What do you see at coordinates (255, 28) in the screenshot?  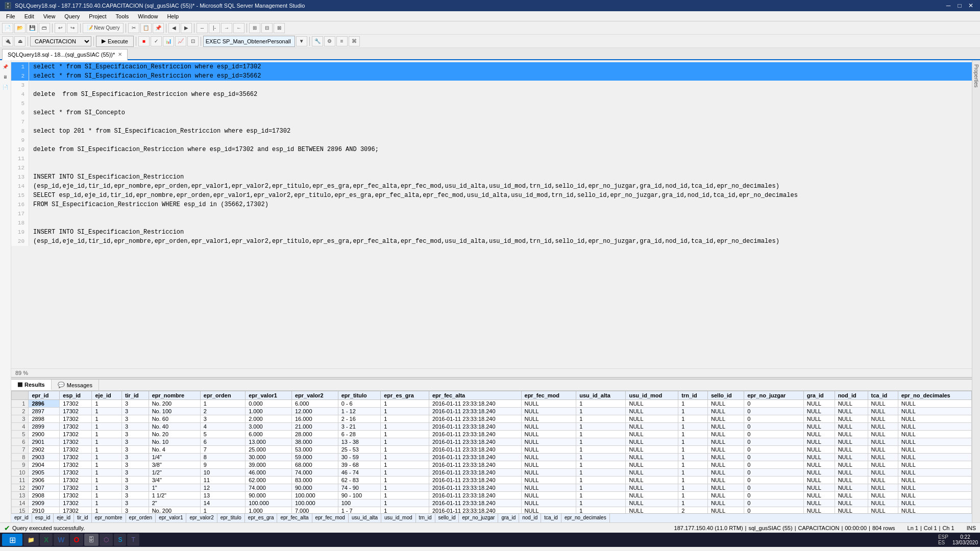 I see `misc-button1: ⊞` at bounding box center [255, 28].